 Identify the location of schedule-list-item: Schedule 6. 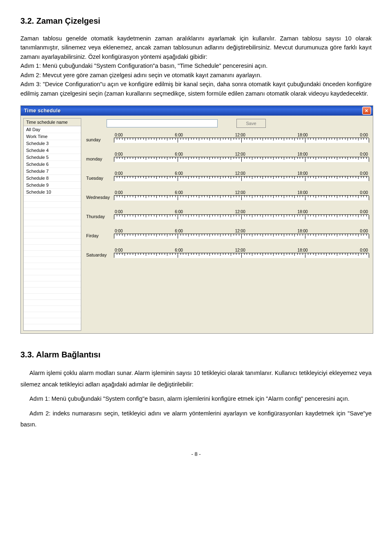
(52, 164).